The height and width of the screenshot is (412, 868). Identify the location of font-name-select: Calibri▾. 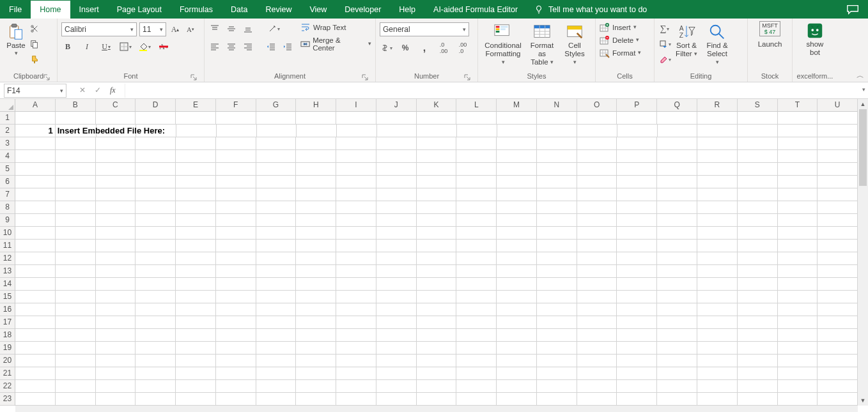
(99, 29).